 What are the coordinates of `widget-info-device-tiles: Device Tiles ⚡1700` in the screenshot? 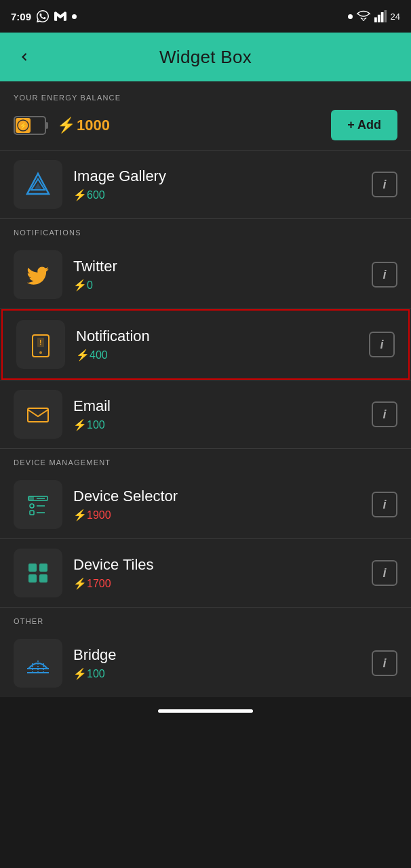 It's located at (217, 572).